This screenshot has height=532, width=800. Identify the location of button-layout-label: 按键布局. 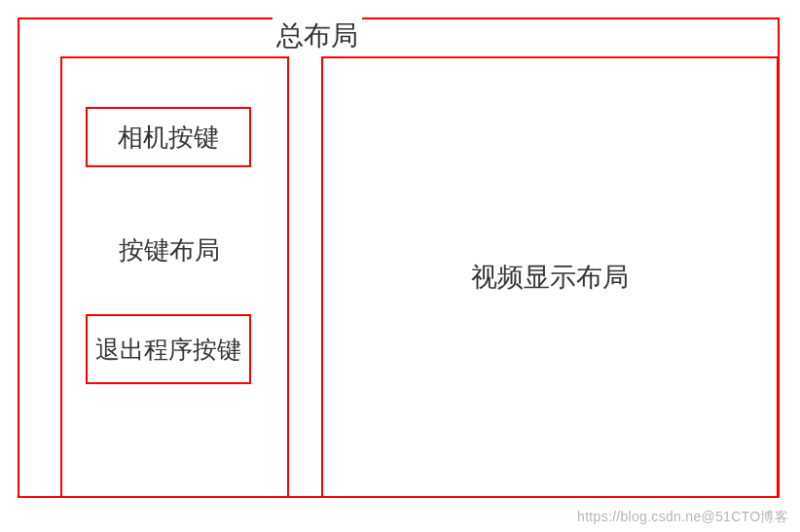
(169, 251).